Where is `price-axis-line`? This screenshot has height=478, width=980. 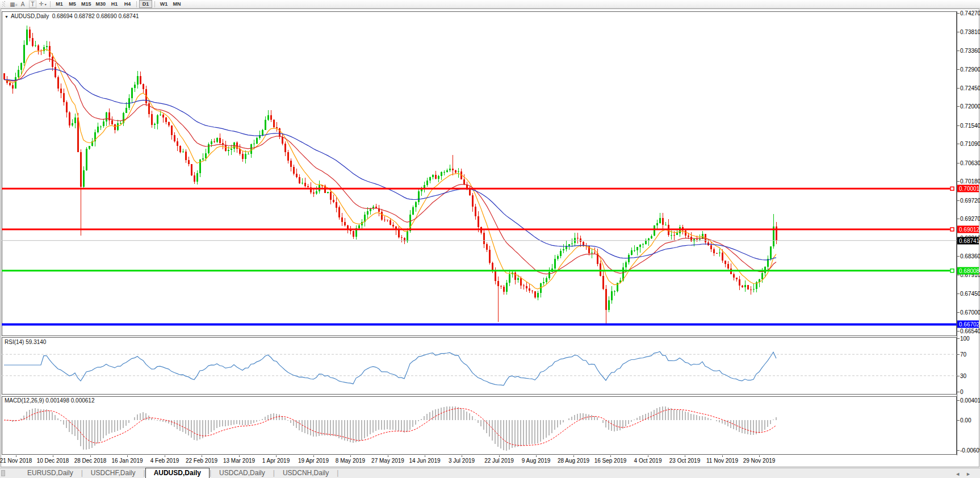
price-axis-line is located at coordinates (957, 233).